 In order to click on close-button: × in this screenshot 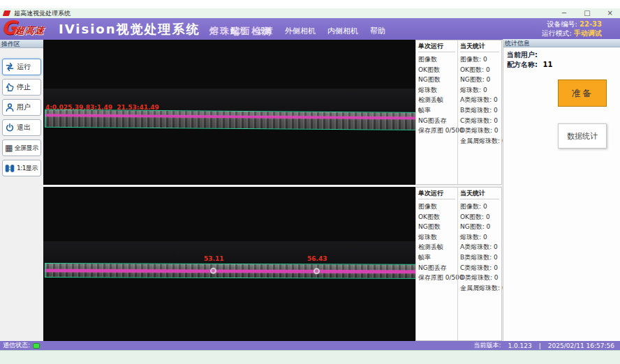, I will do `click(610, 13)`.